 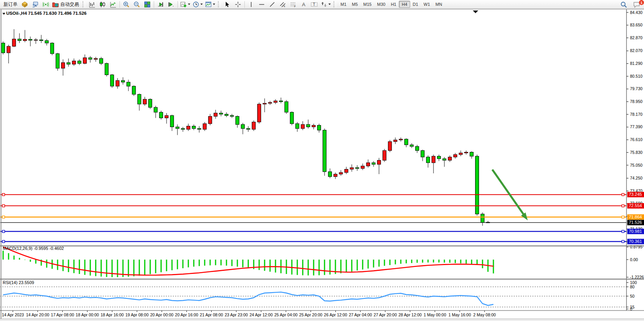 What do you see at coordinates (160, 5) in the screenshot?
I see `auto-scroll-button` at bounding box center [160, 5].